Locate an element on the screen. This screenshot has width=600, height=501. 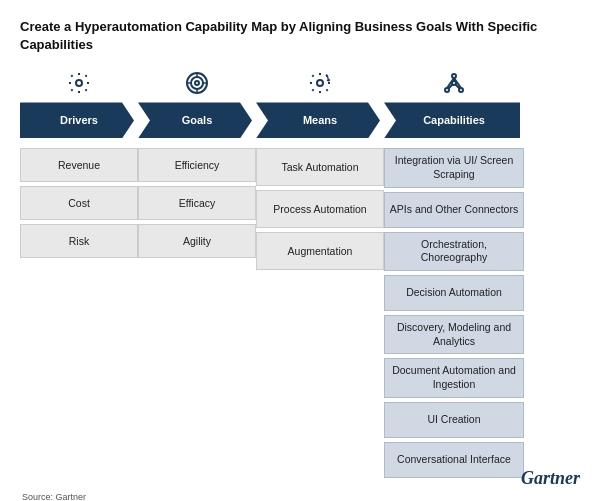
target-icon is located at coordinates (197, 83).